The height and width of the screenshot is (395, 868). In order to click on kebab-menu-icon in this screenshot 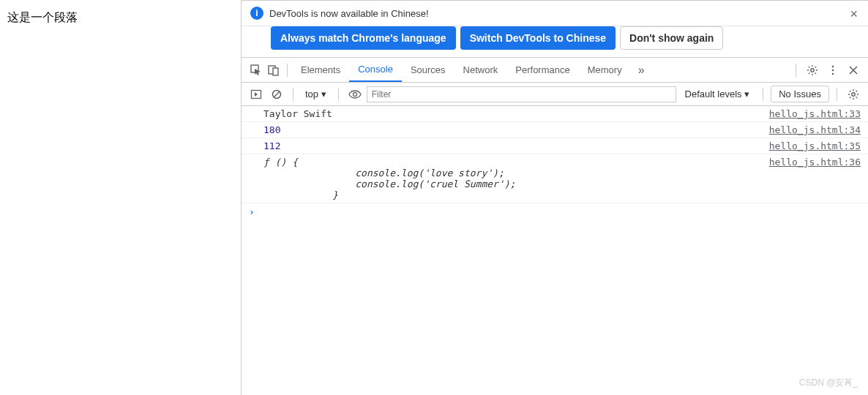, I will do `click(833, 70)`.